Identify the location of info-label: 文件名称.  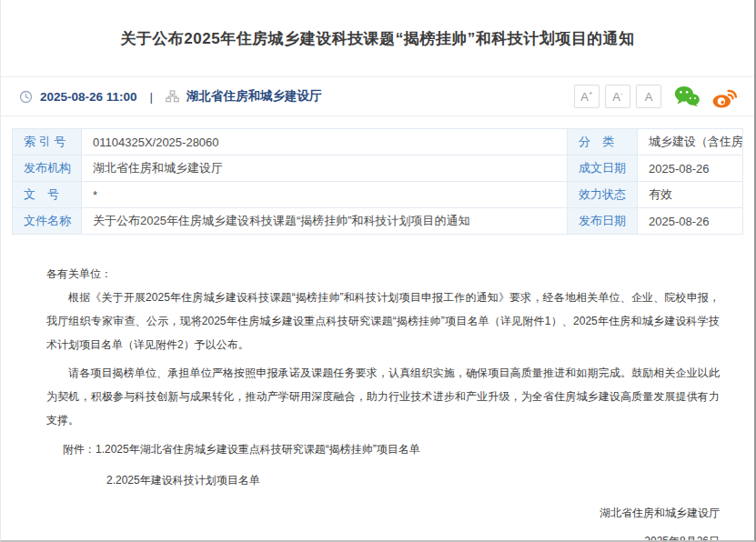
(47, 222).